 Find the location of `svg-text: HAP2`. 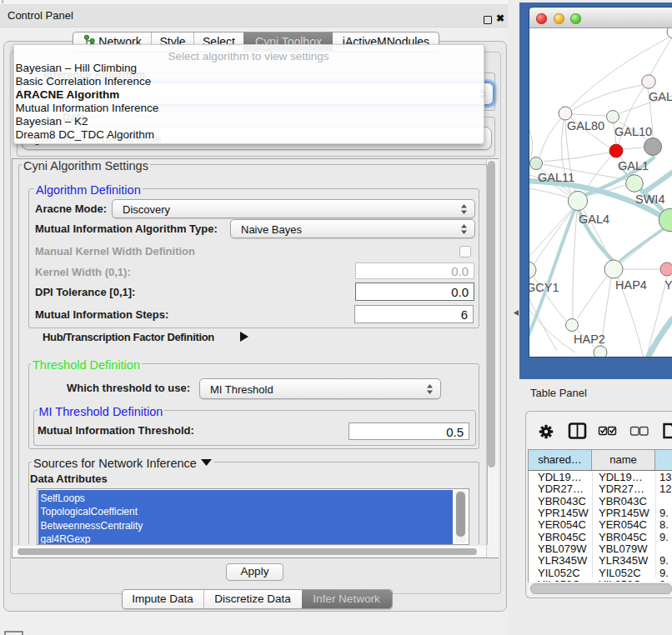

svg-text: HAP2 is located at coordinates (589, 339).